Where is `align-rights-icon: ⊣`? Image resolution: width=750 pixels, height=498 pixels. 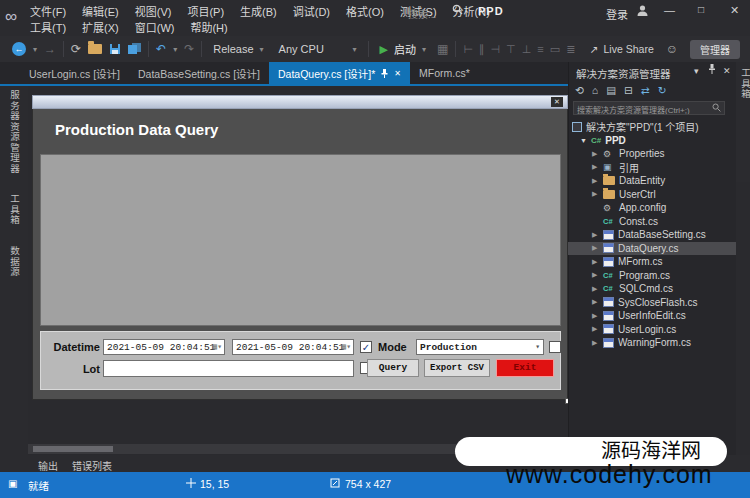 align-rights-icon: ⊣ is located at coordinates (496, 50).